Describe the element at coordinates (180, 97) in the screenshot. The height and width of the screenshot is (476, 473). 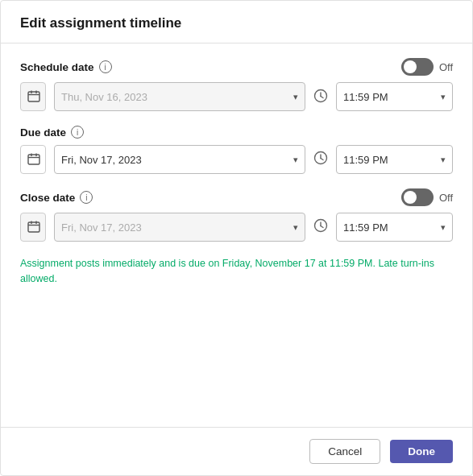
I see `schedule-date-picker: Thu, Nov 16, 2023 ▾` at that location.